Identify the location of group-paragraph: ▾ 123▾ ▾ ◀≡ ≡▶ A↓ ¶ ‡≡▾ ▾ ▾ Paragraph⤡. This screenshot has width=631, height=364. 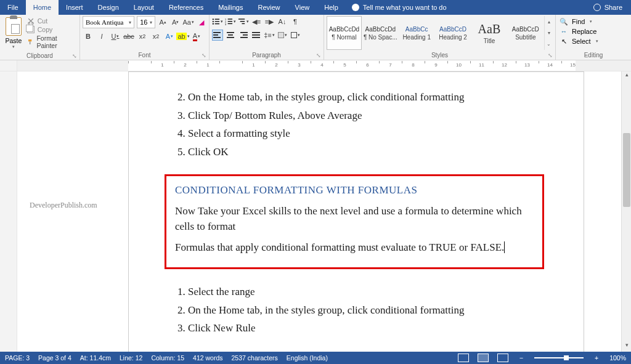
(267, 37).